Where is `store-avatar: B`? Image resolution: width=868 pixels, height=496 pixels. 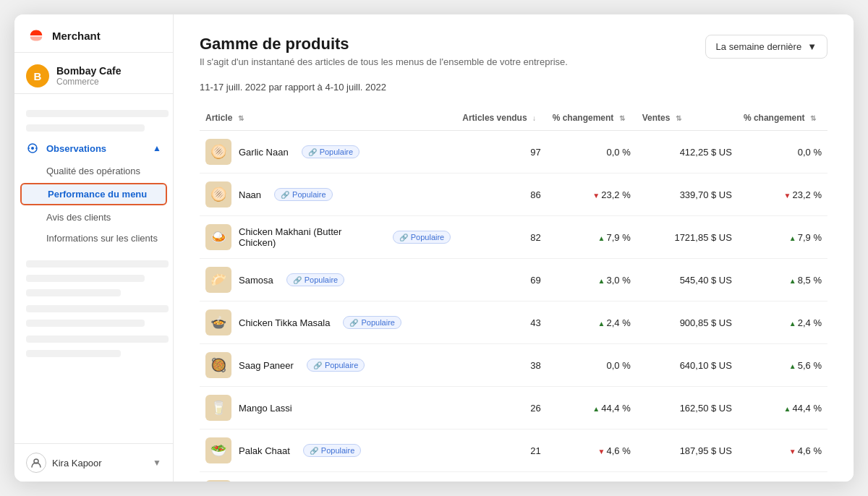 store-avatar: B is located at coordinates (38, 76).